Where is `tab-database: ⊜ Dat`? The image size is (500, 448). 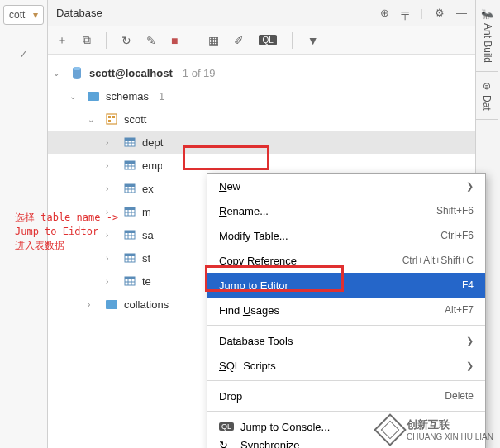
tab-database: ⊜ Dat is located at coordinates (487, 96).